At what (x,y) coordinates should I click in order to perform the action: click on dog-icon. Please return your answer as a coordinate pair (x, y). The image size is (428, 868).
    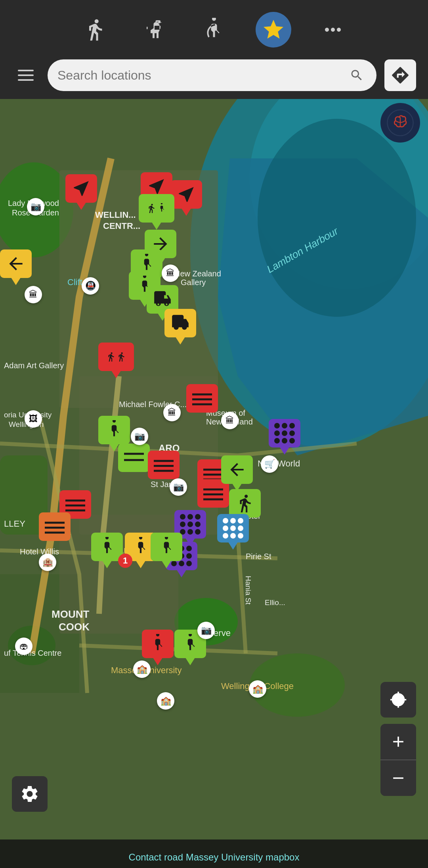
    Looking at the image, I should click on (155, 30).